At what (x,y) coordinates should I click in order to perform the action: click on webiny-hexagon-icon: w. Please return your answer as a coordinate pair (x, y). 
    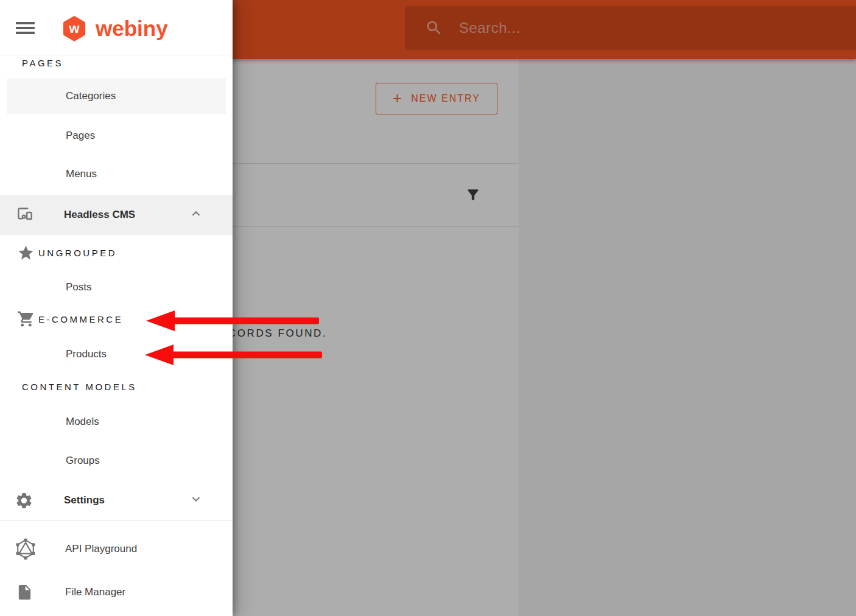
    Looking at the image, I should click on (74, 29).